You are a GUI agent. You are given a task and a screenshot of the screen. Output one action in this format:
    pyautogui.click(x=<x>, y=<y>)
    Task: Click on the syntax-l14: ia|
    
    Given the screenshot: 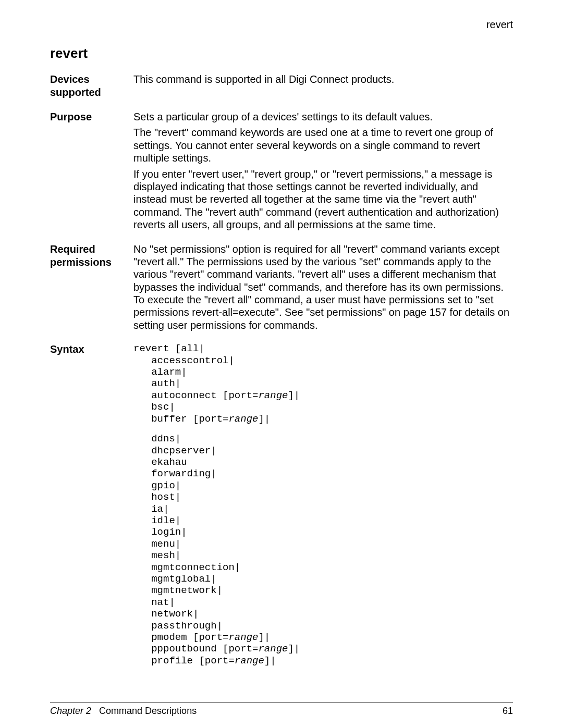 What is the action you would take?
    pyautogui.click(x=151, y=509)
    